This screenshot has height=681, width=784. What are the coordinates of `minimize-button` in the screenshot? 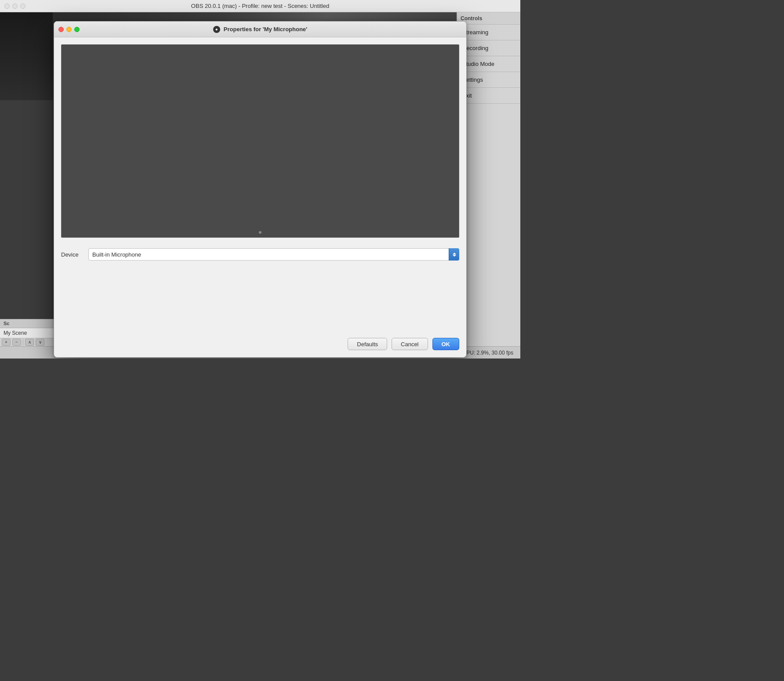 It's located at (15, 6).